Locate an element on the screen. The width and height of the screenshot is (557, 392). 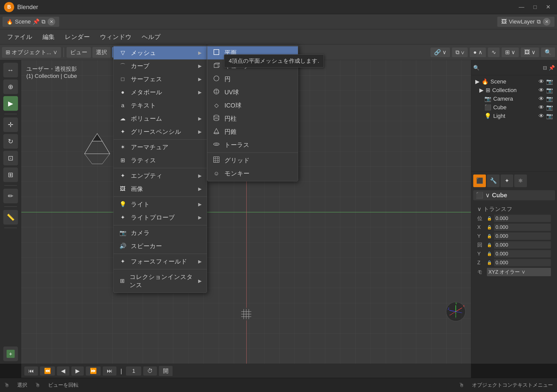
submenu-monkey: ☺ モンキー is located at coordinates (253, 173).